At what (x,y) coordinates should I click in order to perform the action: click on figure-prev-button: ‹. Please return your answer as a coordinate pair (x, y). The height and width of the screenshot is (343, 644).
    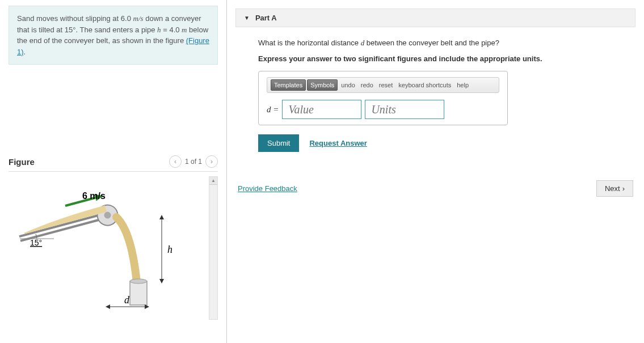
    Looking at the image, I should click on (175, 162).